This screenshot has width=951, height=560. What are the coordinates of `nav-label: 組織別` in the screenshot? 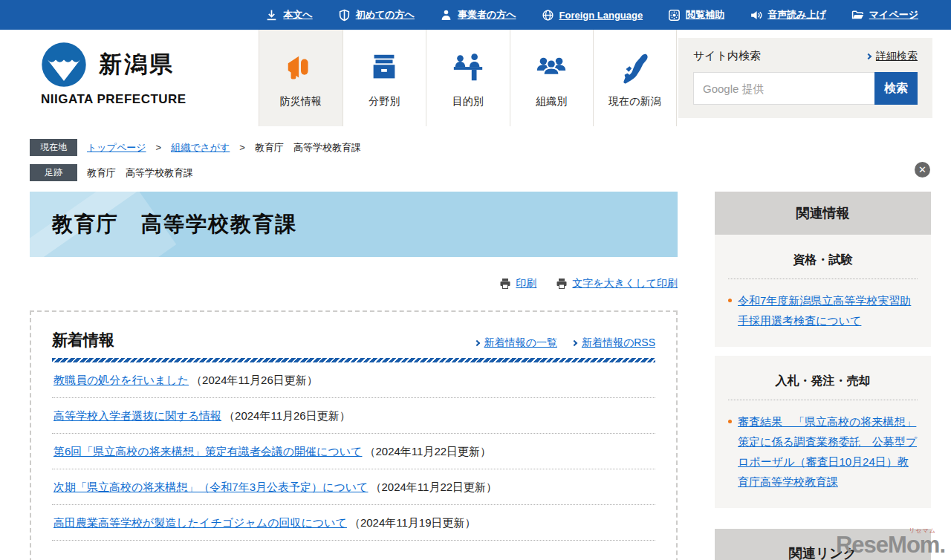 It's located at (551, 102).